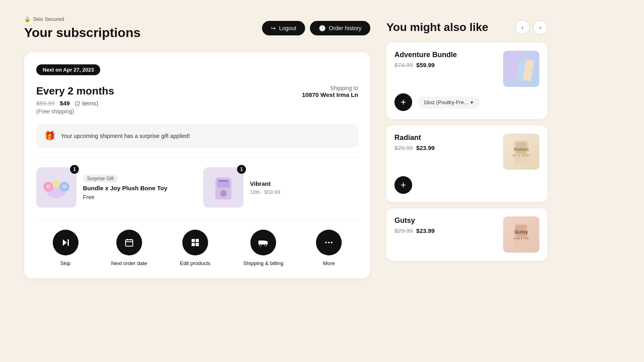  I want to click on rec-card-pricing-1: $74.99 $59.99, so click(426, 65).